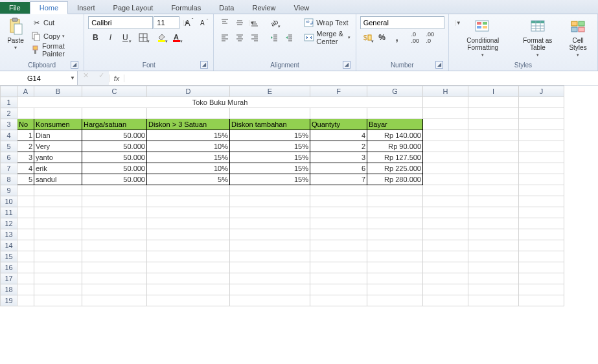  What do you see at coordinates (270, 256) in the screenshot?
I see `cell-E15` at bounding box center [270, 256].